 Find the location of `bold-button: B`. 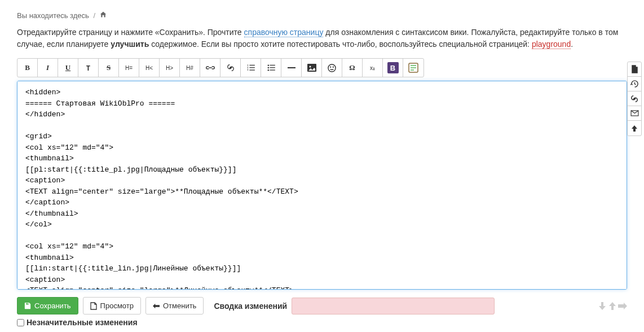

bold-button: B is located at coordinates (28, 68).